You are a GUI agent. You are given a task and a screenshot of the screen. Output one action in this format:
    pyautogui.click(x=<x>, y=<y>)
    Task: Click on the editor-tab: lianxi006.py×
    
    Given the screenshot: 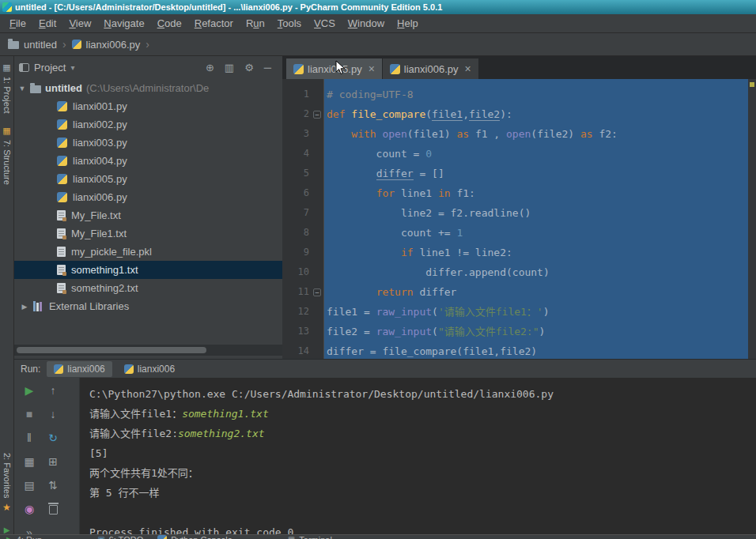 What is the action you would take?
    pyautogui.click(x=431, y=69)
    